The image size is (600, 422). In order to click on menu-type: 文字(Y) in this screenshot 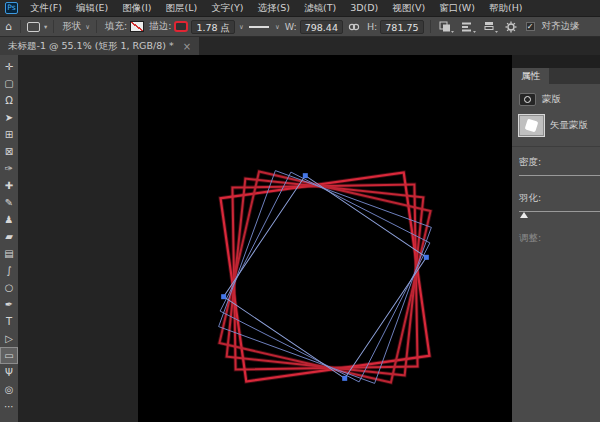, I will do `click(227, 8)`.